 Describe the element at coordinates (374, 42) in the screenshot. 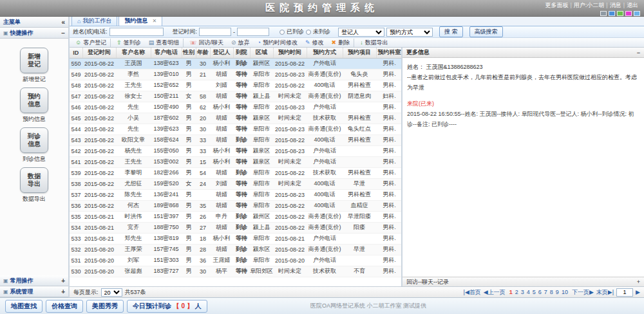

I see `data-export-button: ↓数据导出` at that location.